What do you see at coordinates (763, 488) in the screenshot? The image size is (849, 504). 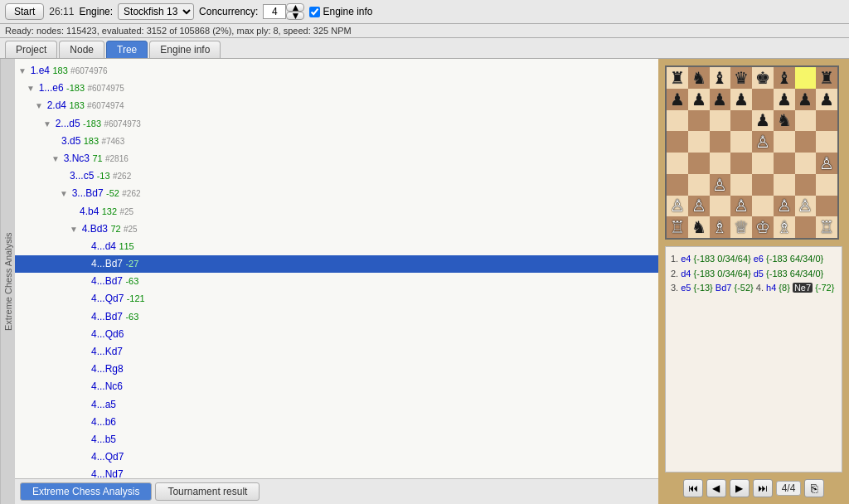 I see `nav-last: ⏭` at bounding box center [763, 488].